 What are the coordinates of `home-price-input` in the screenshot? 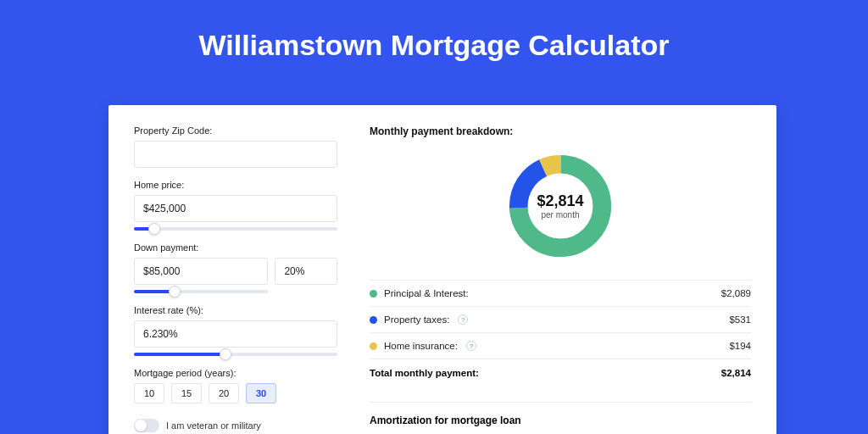 It's located at (236, 209).